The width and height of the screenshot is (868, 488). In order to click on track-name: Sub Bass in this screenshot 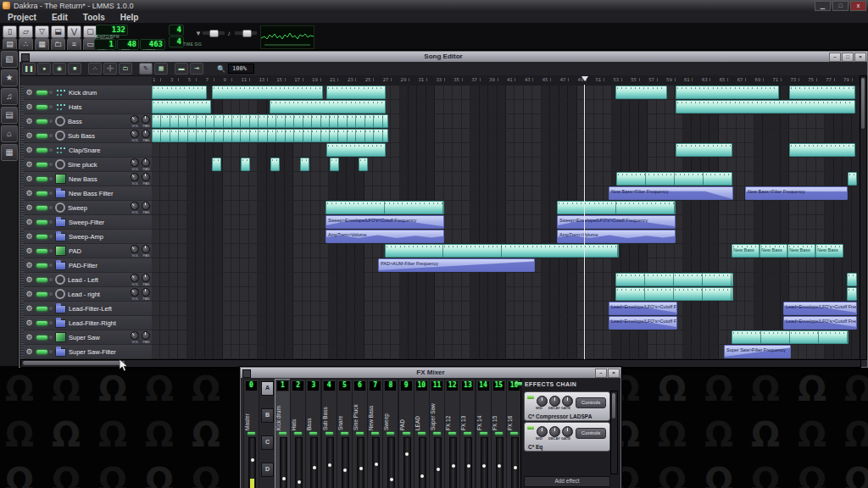, I will do `click(98, 136)`.